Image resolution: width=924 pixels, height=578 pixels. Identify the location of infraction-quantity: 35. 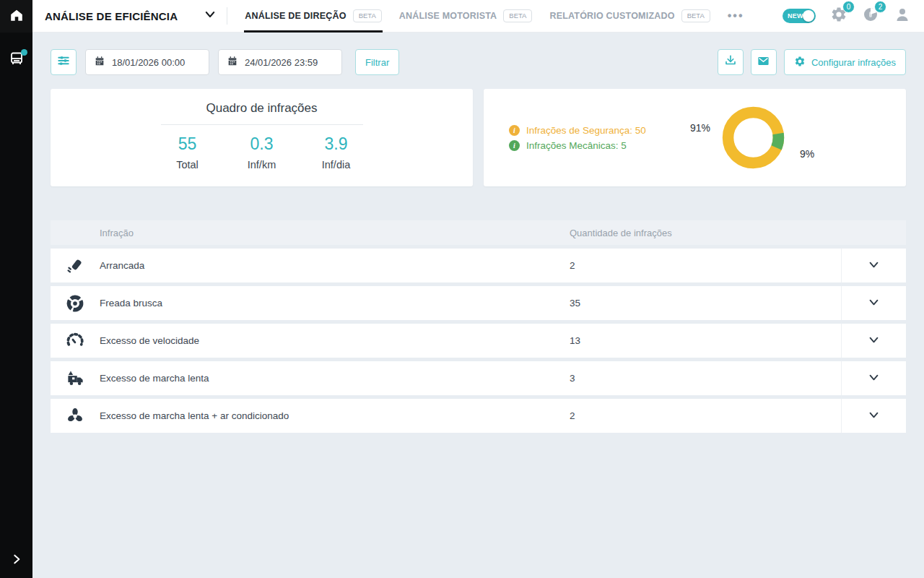
(705, 303).